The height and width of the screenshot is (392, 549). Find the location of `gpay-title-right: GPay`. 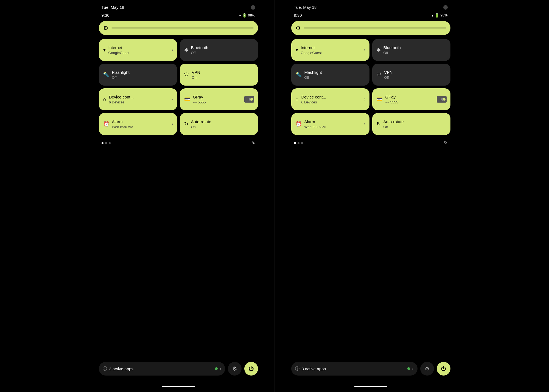

gpay-title-right: GPay is located at coordinates (392, 97).